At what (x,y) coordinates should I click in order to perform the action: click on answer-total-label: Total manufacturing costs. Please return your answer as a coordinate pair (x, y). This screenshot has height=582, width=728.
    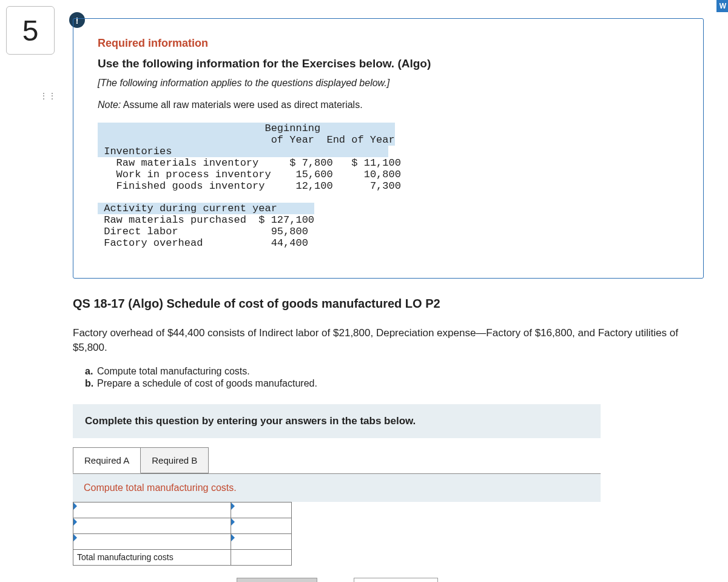
    Looking at the image, I should click on (152, 557).